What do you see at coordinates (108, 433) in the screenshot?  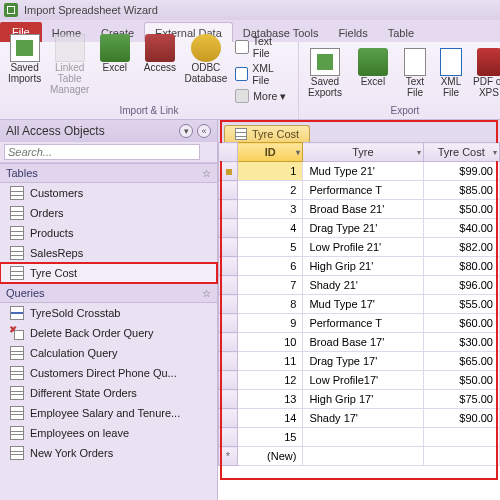 I see `nav-query-item: Employees on leave` at bounding box center [108, 433].